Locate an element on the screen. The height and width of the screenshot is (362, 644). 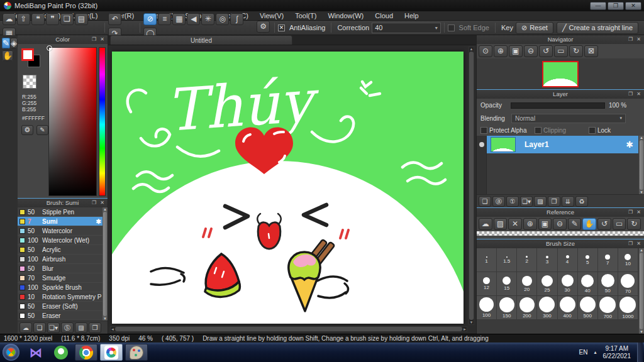
add-brush-menu-icon: ❏▾ is located at coordinates (53, 328).